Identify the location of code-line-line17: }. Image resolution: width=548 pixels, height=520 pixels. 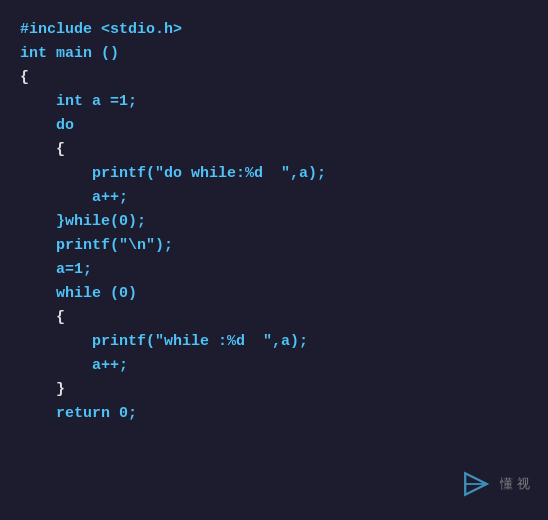
(274, 390).